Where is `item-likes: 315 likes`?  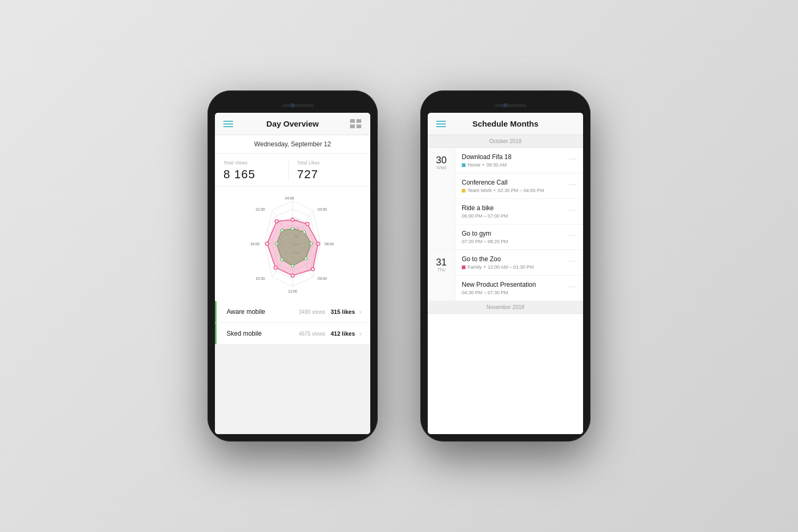
item-likes: 315 likes is located at coordinates (343, 312).